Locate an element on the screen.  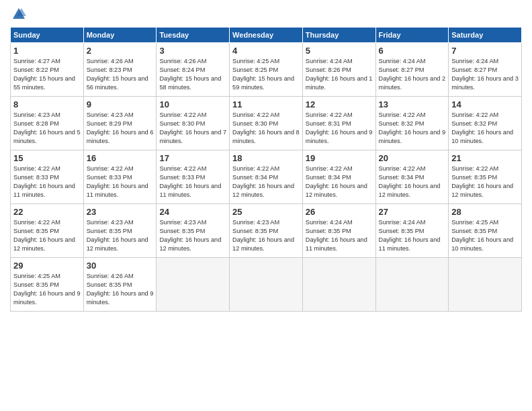
sunset-label: Sunset: 8:27 PM is located at coordinates (474, 70).